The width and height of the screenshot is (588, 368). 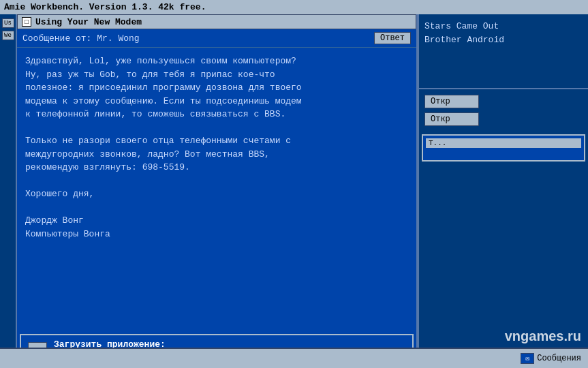 I want to click on right-btn-2: Откр, so click(x=452, y=119).